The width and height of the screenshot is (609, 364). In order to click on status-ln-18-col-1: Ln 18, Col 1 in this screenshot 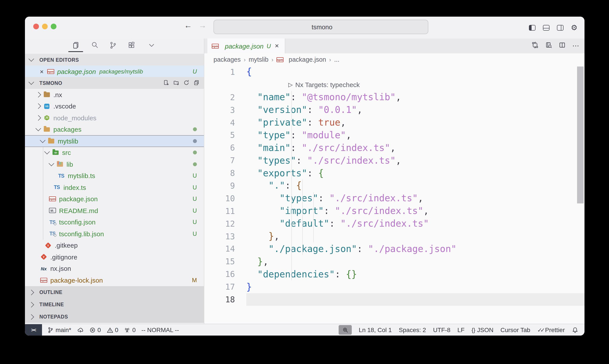, I will do `click(375, 330)`.